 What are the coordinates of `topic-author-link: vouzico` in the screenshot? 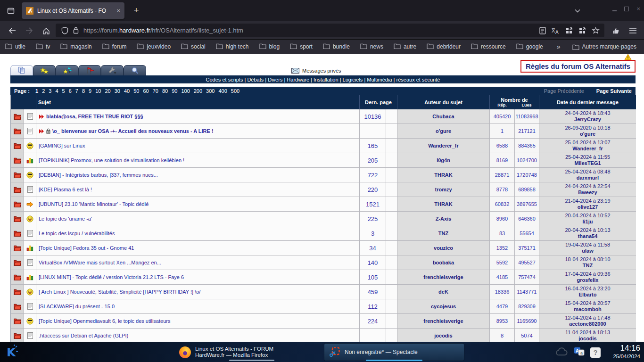 It's located at (443, 248).